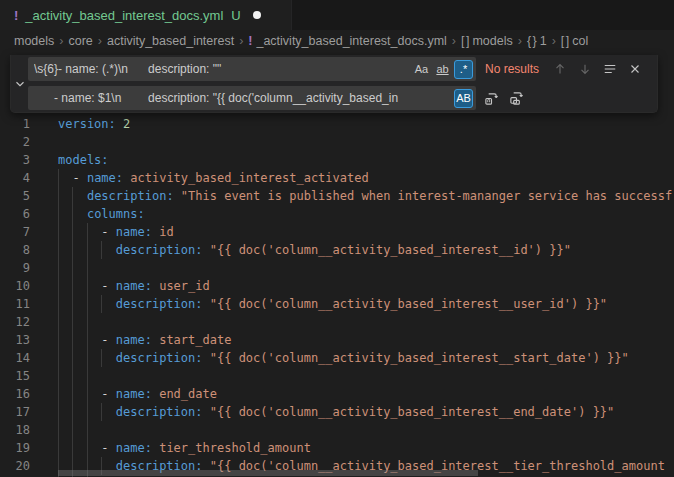 This screenshot has width=674, height=477. What do you see at coordinates (610, 69) in the screenshot?
I see `find-in-selection-icon` at bounding box center [610, 69].